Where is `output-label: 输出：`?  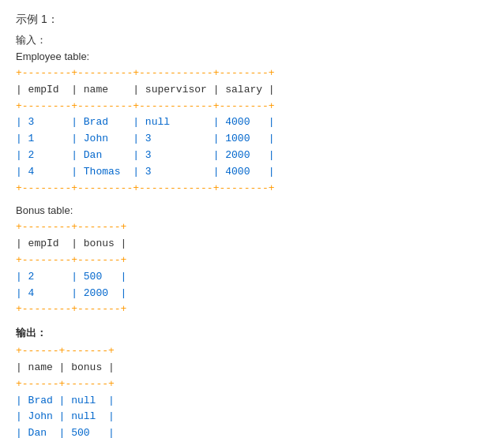 output-label: 输出： is located at coordinates (252, 333).